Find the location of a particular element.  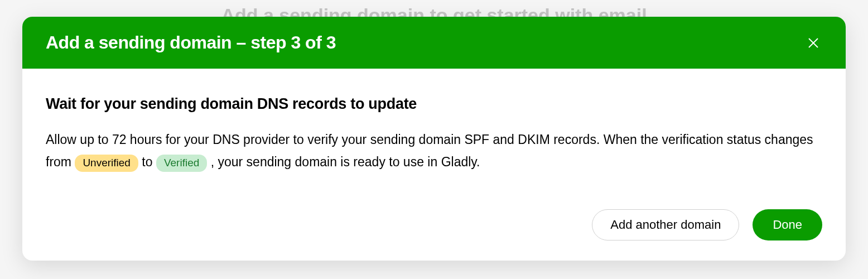

close-button is located at coordinates (813, 43).